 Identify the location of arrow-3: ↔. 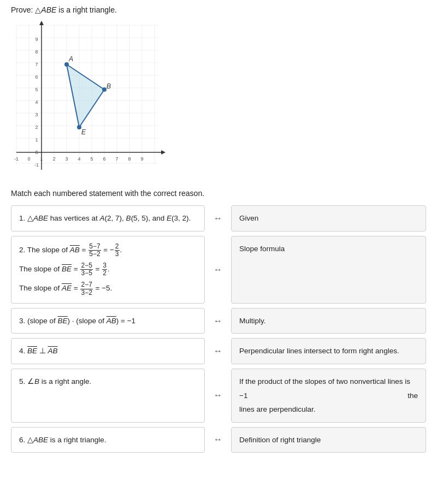
(218, 321).